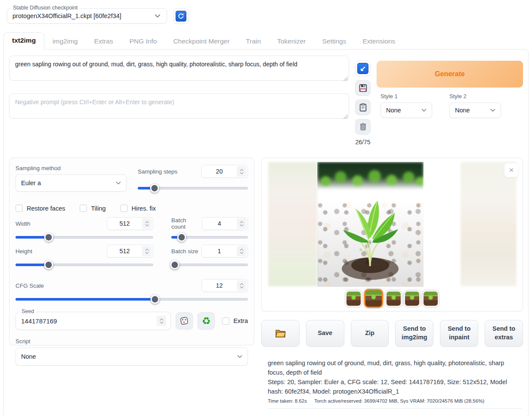  I want to click on style2-value: None, so click(462, 110).